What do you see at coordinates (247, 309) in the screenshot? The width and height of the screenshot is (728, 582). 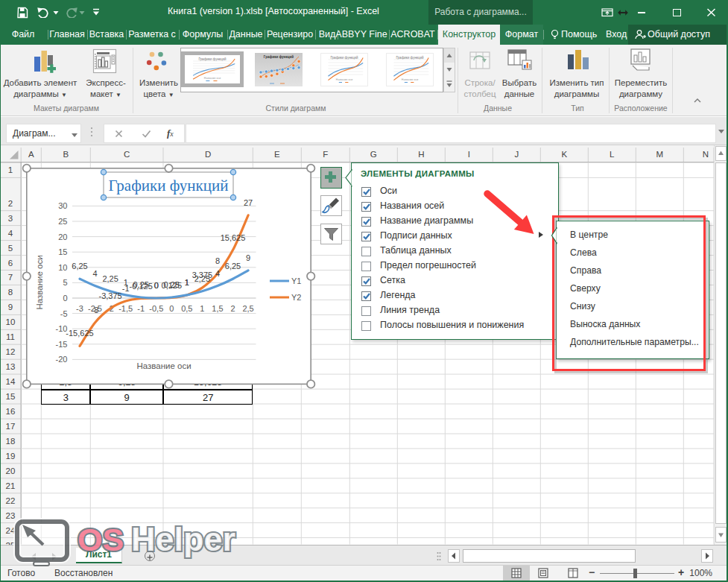 I see `svg-text: 2,5` at bounding box center [247, 309].